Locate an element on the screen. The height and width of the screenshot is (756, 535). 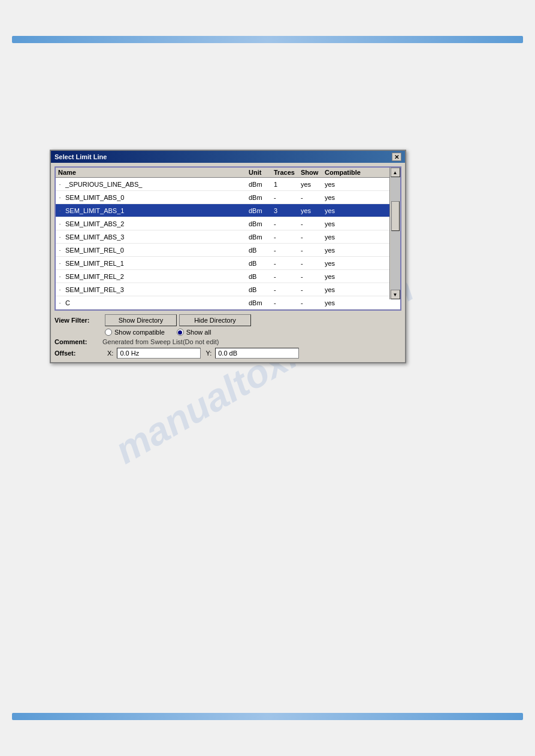
row-compatible-5: yes is located at coordinates (344, 250).